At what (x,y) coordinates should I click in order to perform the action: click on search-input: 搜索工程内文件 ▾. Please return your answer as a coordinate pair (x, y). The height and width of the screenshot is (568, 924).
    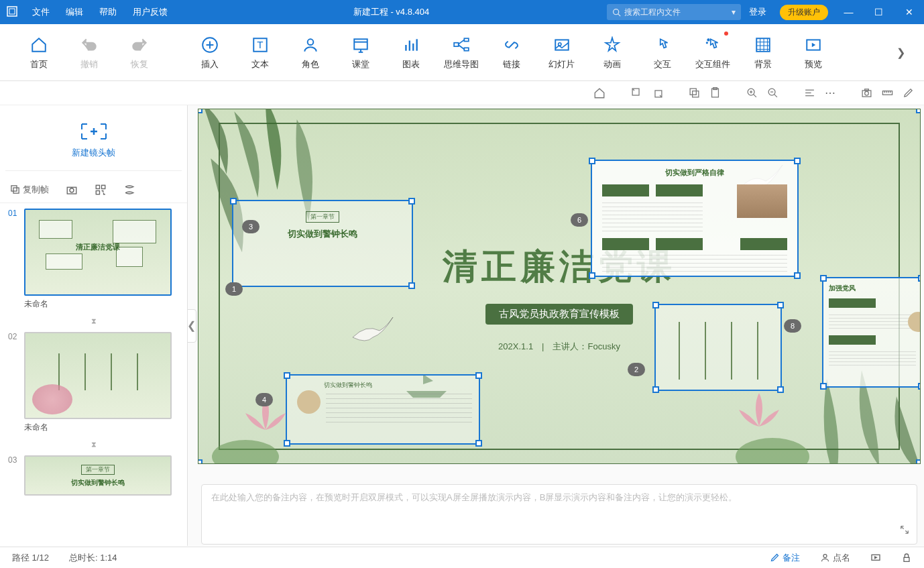
    Looking at the image, I should click on (674, 12).